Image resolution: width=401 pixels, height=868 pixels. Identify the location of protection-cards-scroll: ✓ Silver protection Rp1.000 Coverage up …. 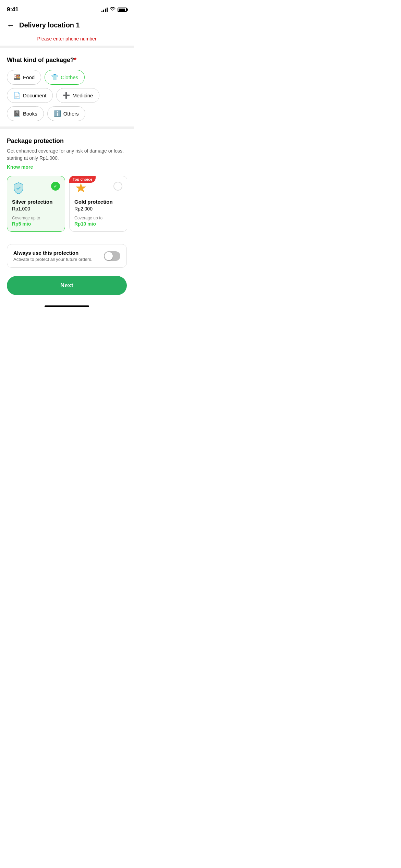
(67, 204).